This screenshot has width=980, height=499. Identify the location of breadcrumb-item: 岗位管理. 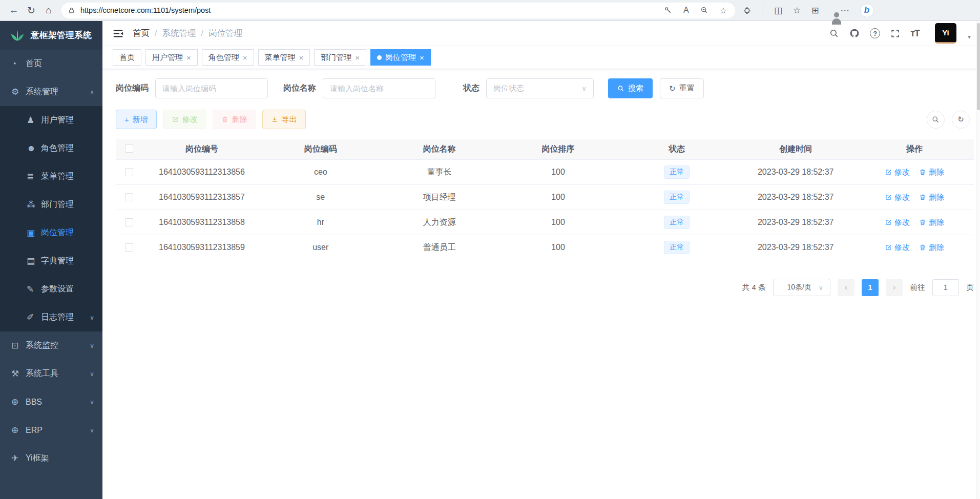
(219, 33).